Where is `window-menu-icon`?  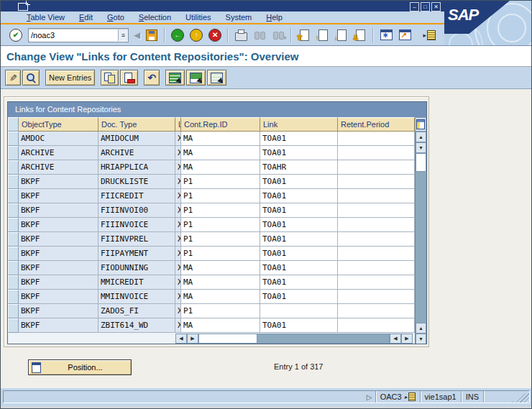
window-menu-icon is located at coordinates (23, 7).